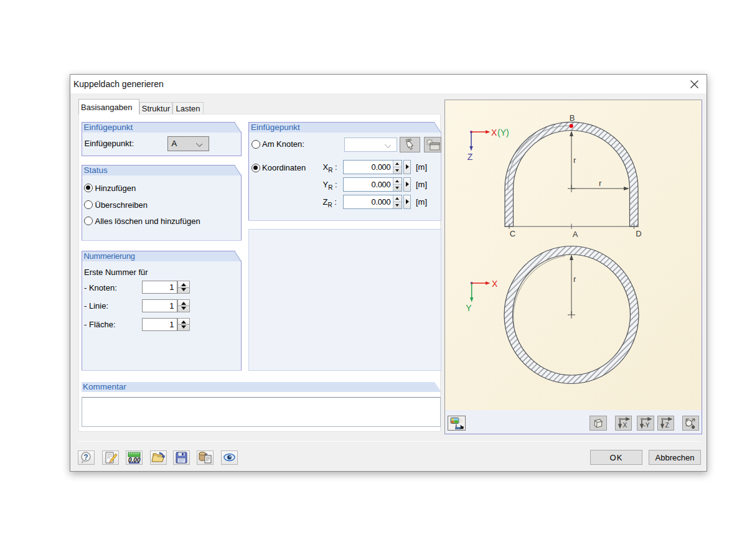 Image resolution: width=747 pixels, height=560 pixels. I want to click on svg-text: -Y, so click(647, 424).